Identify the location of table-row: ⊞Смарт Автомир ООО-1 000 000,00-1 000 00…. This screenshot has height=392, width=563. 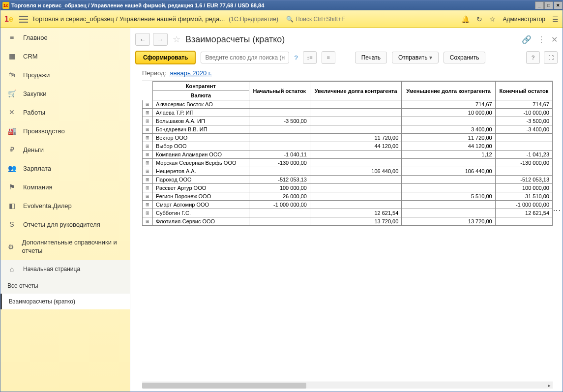
(348, 205).